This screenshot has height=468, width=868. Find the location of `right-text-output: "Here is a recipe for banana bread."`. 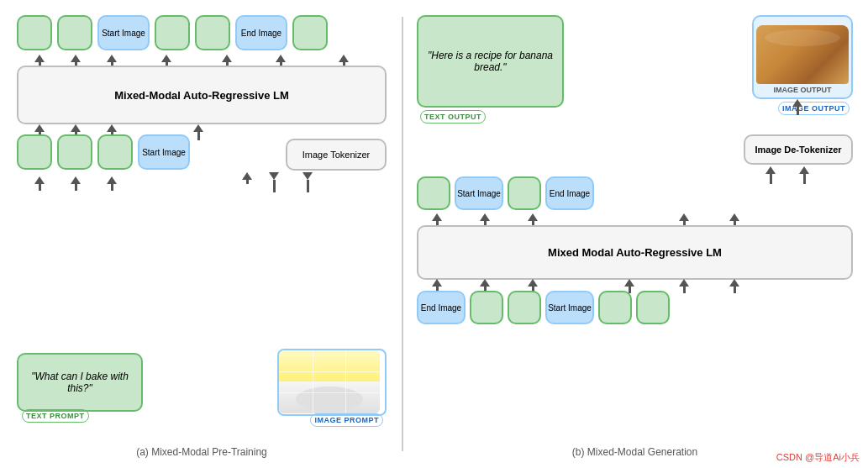

right-text-output: "Here is a recipe for banana bread." is located at coordinates (491, 61).